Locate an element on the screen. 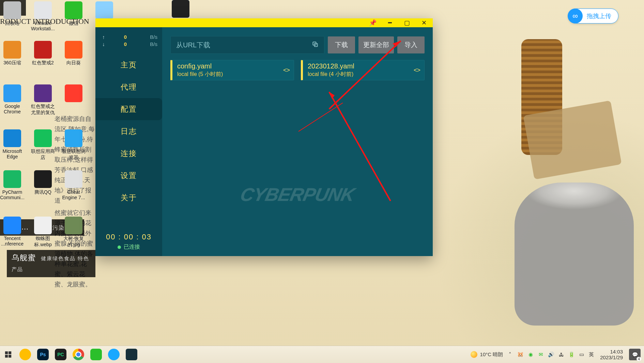  tray-clock: 14:03 2023/1/29 is located at coordinates (611, 354).